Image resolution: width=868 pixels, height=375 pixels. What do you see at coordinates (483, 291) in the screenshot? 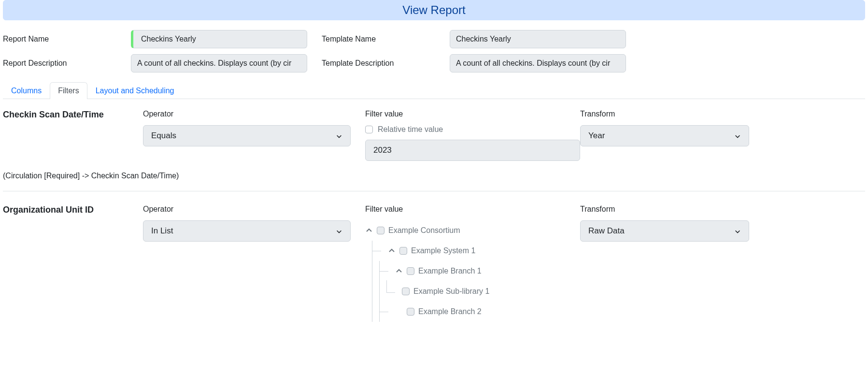
I see `tree-node-sublibrary-1: Example Sub-library 1` at bounding box center [483, 291].